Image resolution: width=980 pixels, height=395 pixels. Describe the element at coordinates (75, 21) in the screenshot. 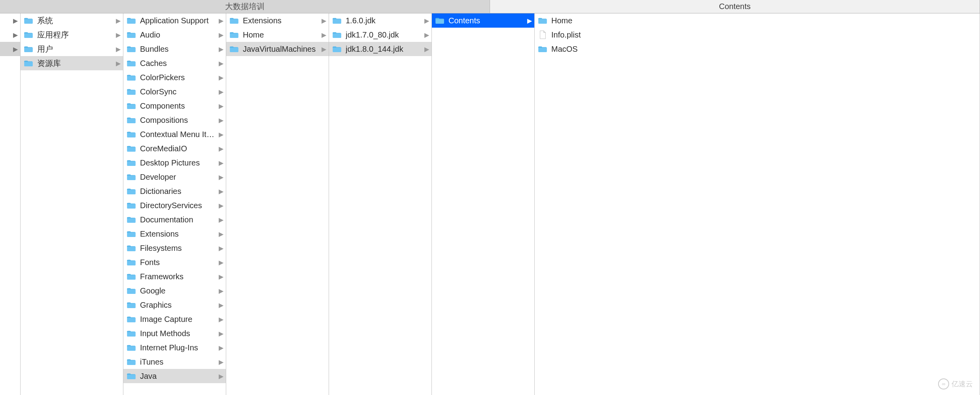

I see `item-label: 系统` at that location.